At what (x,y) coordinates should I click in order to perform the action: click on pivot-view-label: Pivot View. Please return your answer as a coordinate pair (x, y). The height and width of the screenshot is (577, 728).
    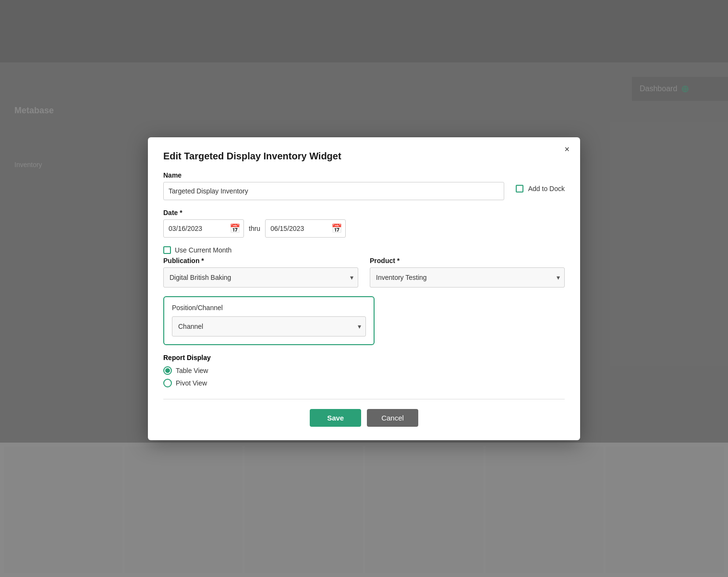
    Looking at the image, I should click on (191, 383).